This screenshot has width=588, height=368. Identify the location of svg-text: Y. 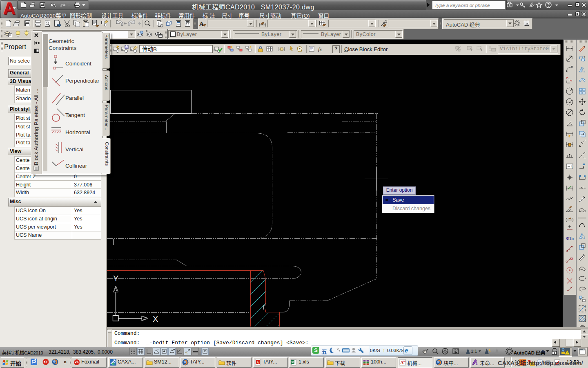
(116, 278).